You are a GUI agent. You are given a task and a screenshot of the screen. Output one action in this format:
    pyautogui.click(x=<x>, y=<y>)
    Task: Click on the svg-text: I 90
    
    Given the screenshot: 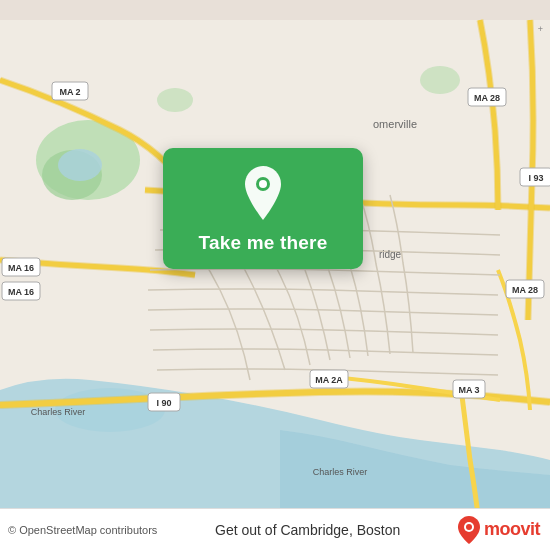 What is the action you would take?
    pyautogui.click(x=164, y=403)
    